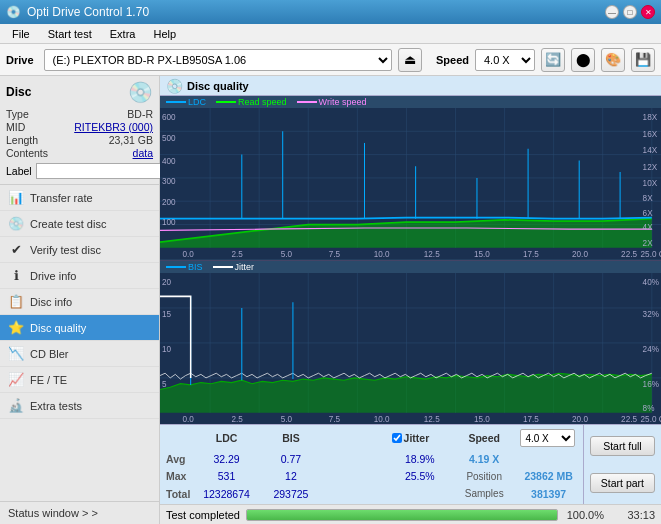 The height and width of the screenshot is (524, 661). I want to click on chart-title: Disc quality, so click(218, 86).